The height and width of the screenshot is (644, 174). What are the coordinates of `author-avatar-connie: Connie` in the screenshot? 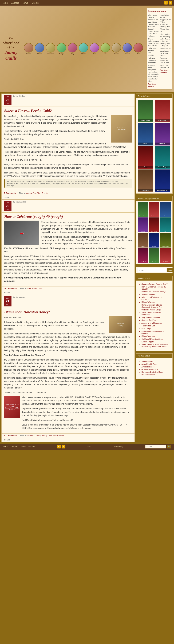 It's located at (29, 49).